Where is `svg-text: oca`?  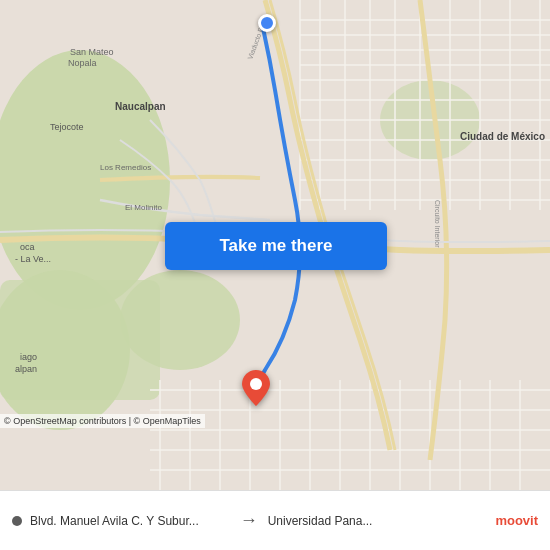 svg-text: oca is located at coordinates (28, 247).